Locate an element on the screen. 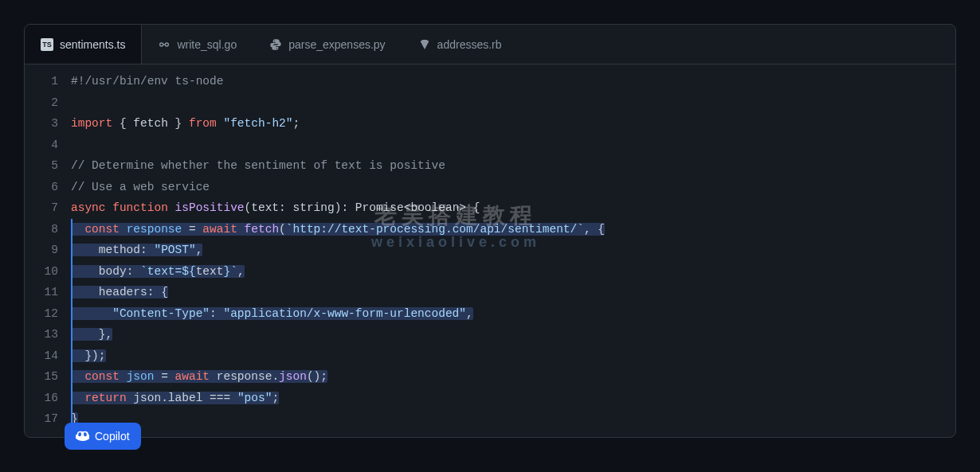 The image size is (980, 472). token-ident: response is located at coordinates (155, 229).